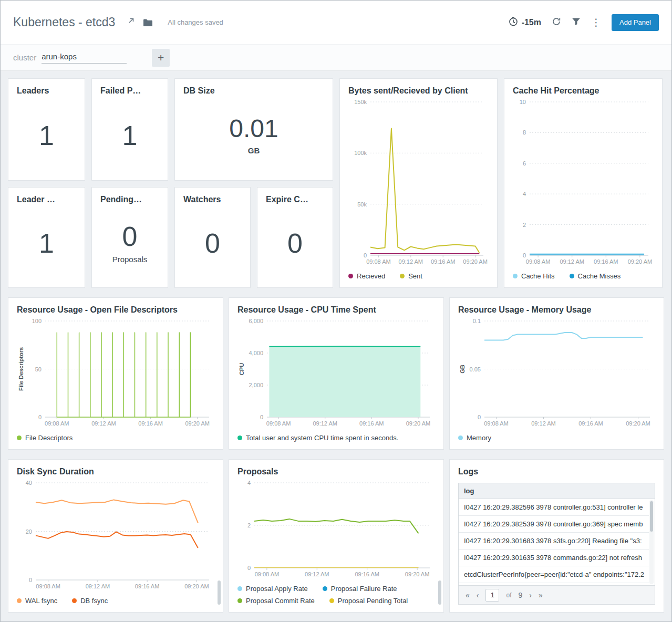 Image resolution: width=672 pixels, height=622 pixels. I want to click on legend-item: Cache Misses, so click(595, 276).